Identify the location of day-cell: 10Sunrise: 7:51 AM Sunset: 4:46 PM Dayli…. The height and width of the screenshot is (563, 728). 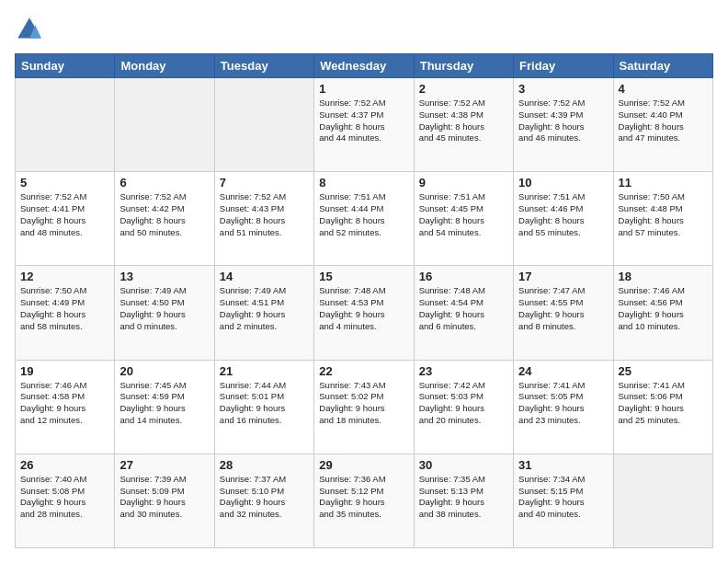
(563, 219).